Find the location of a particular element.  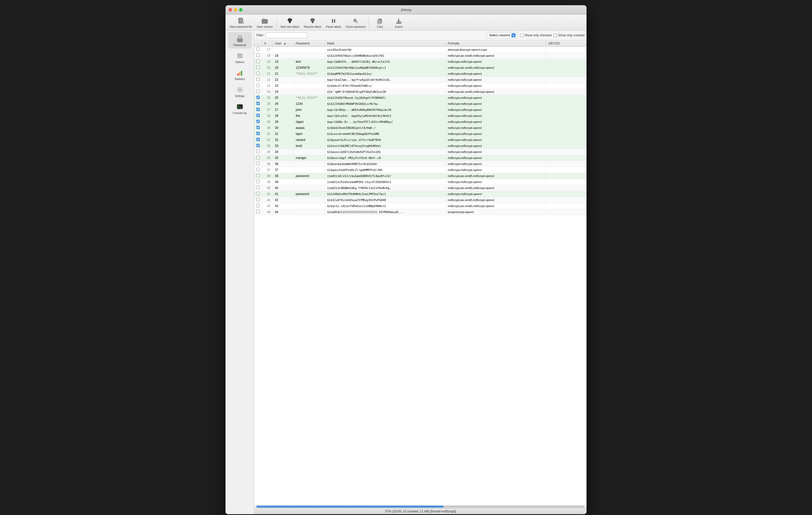

open-password-button: Open password file is located at coordinates (241, 23).